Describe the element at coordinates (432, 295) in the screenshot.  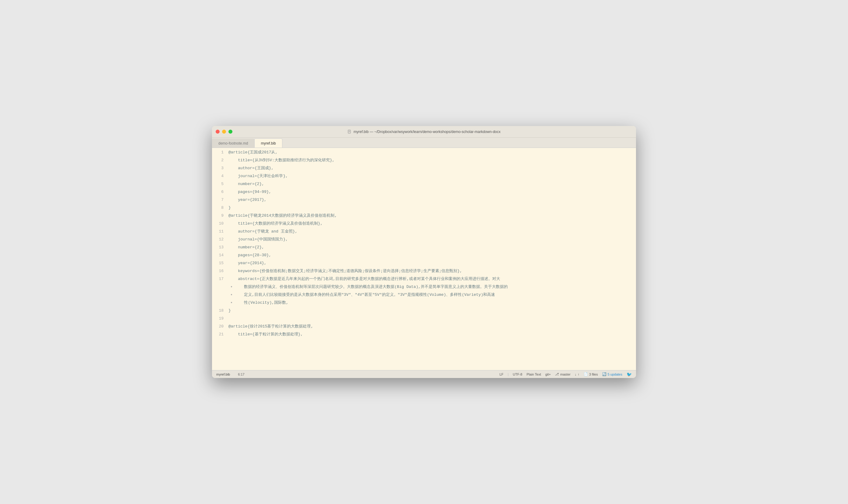
I see `code-line-wrap-2: • 定义,目前人们比较能接受的是从大数据本身的特点采用"3V"、"4V"甚至"5…` at that location.